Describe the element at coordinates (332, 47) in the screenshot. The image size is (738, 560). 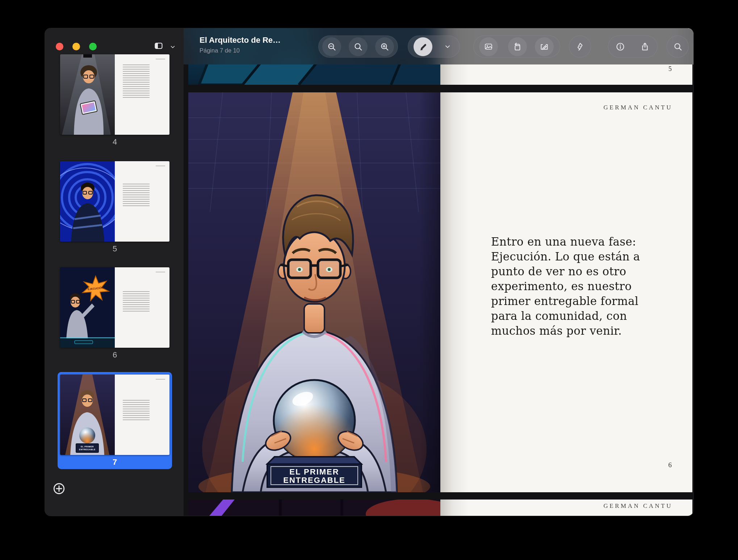
I see `zoom-out-button` at that location.